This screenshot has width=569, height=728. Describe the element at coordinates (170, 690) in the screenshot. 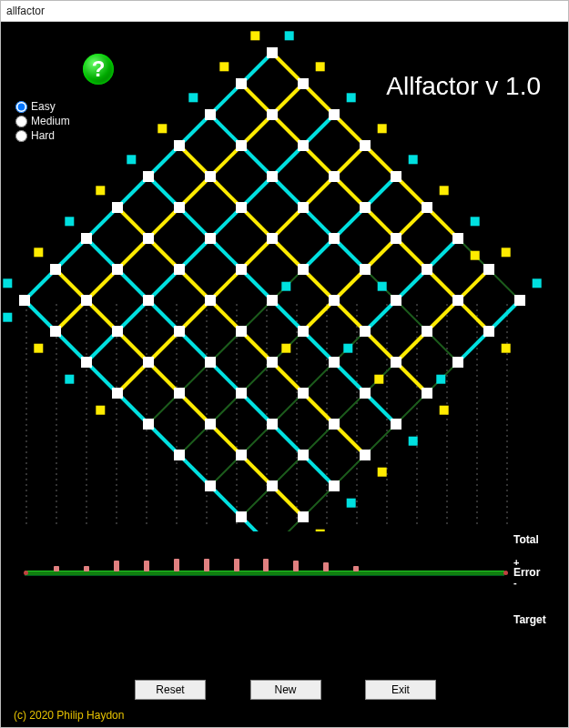

I see `reset-button: Reset` at that location.